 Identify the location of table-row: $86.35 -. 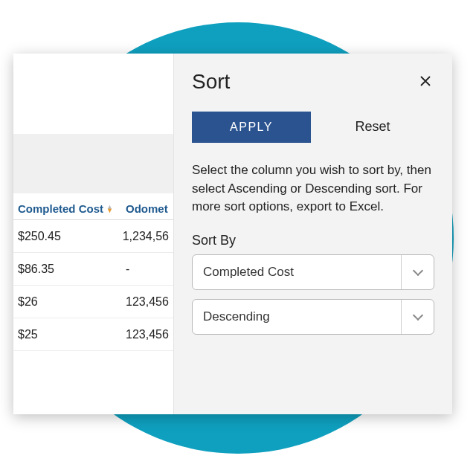
(94, 269).